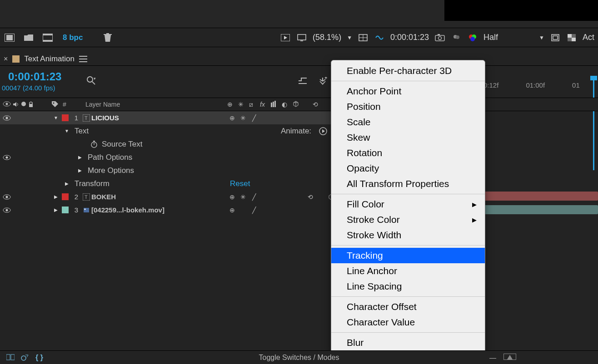 The width and height of the screenshot is (598, 364). What do you see at coordinates (297, 104) in the screenshot?
I see `3d-column-icon` at bounding box center [297, 104].